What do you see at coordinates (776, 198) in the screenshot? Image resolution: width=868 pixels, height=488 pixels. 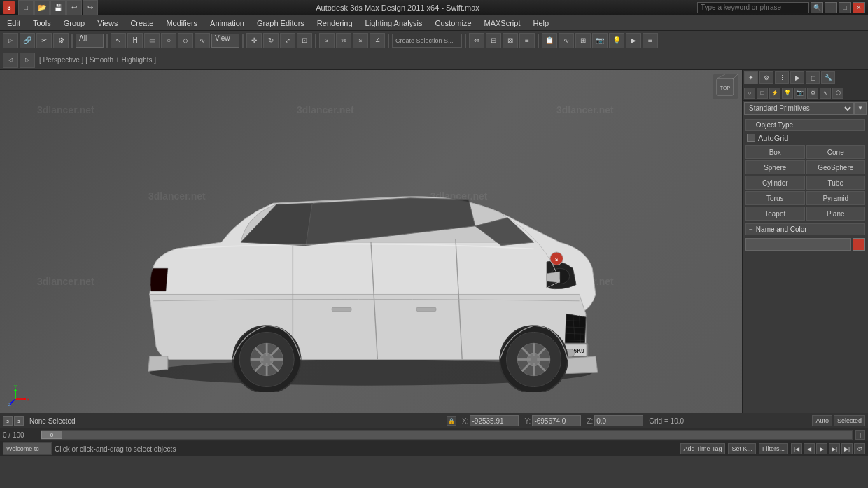 I see `primitive-torus: Torus` at bounding box center [776, 198].